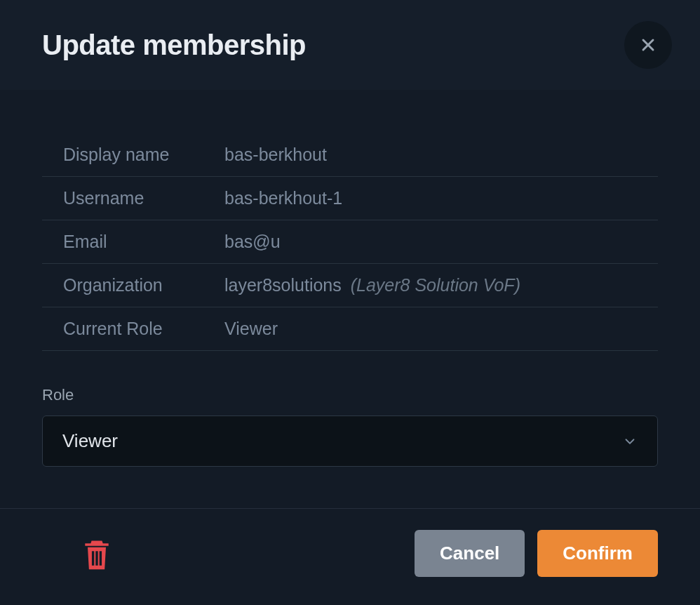  I want to click on confirm-button: Confirm, so click(598, 553).